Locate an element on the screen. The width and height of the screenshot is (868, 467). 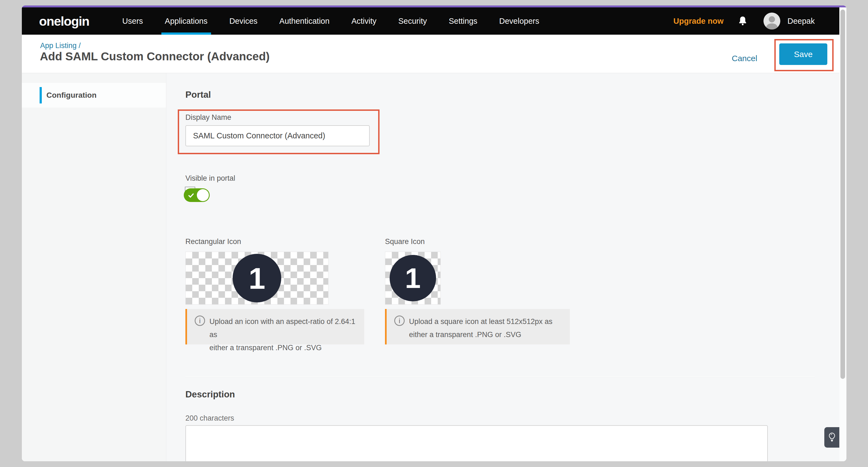
hint-line: Upload a square icon at least 512x512px … is located at coordinates (480, 321).